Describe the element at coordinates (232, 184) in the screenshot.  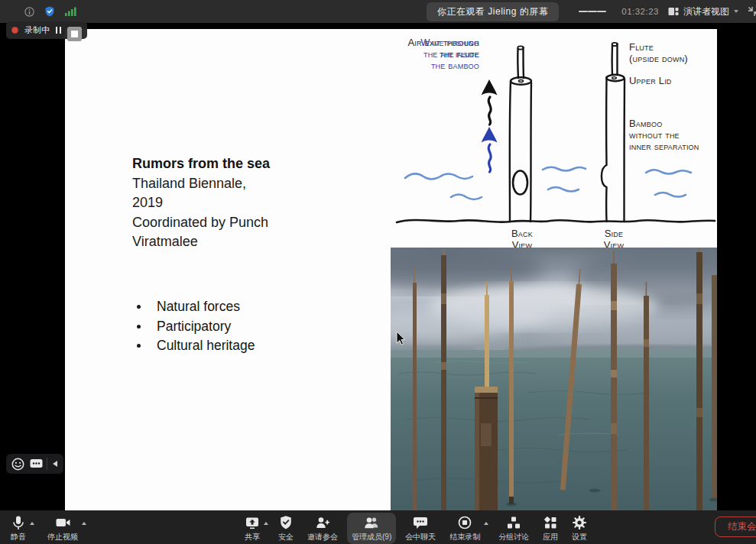
I see `slide-subtitle-line: Thailand Biennale,` at that location.